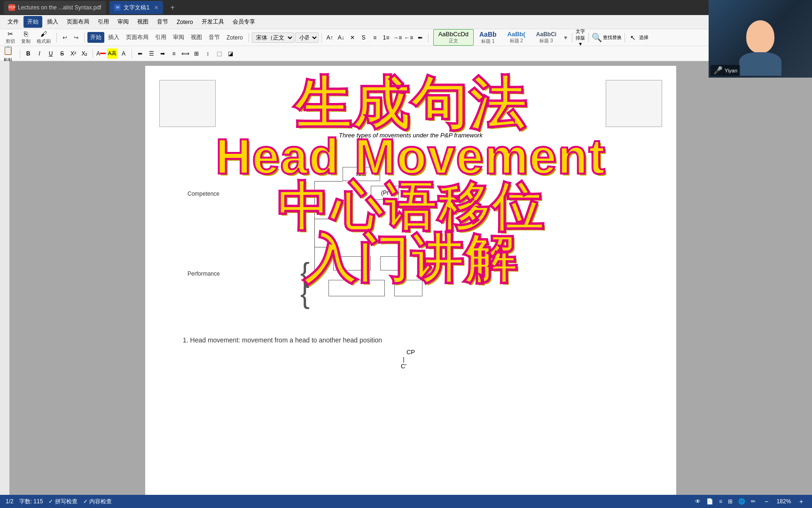 Image resolution: width=812 pixels, height=508 pixels. I want to click on cut-button: ✂ 剪切, so click(10, 38).